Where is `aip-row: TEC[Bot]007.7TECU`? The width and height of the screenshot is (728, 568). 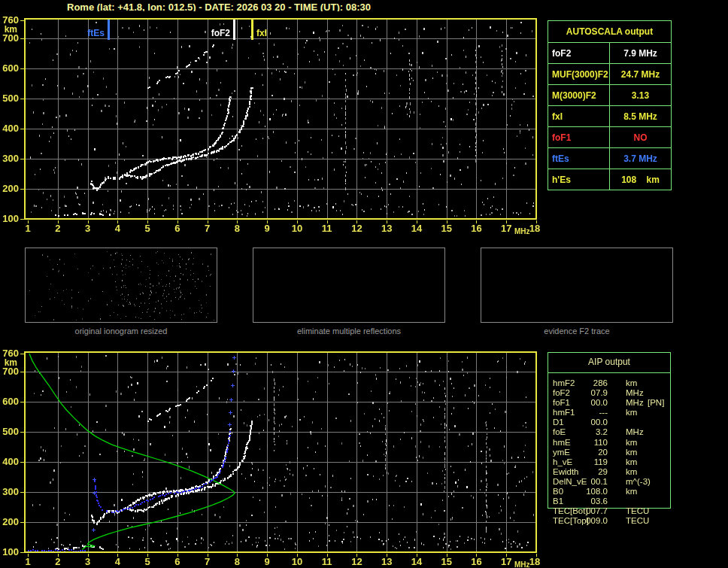 aip-row: TEC[Bot]007.7TECU is located at coordinates (612, 512).